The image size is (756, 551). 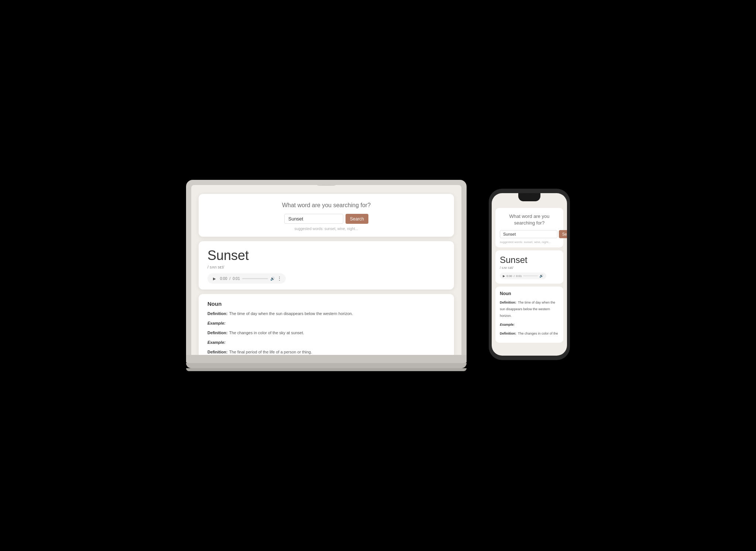 What do you see at coordinates (529, 333) in the screenshot?
I see `phone-def-entry-2: Definition: The changes in color of the` at bounding box center [529, 333].